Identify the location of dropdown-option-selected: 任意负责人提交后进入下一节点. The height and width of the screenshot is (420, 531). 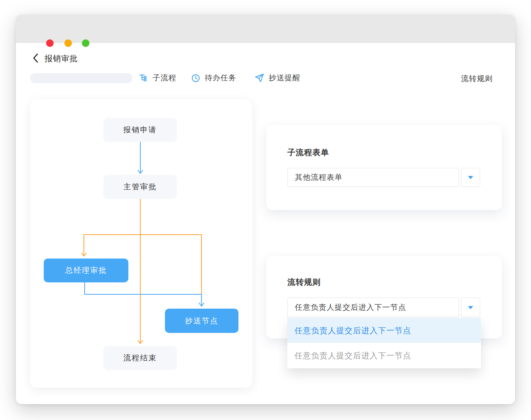
(384, 331).